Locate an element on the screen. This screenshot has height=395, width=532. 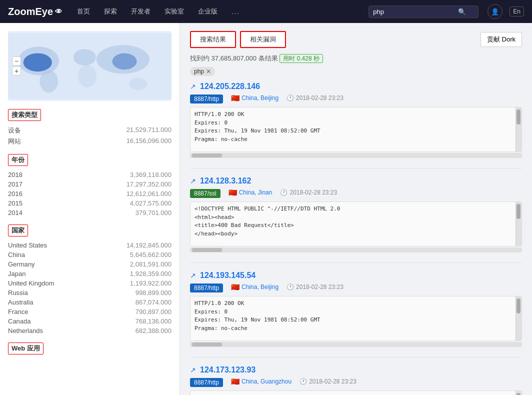
result-country-2: 🇨🇳 China, Beijing is located at coordinates (255, 287).